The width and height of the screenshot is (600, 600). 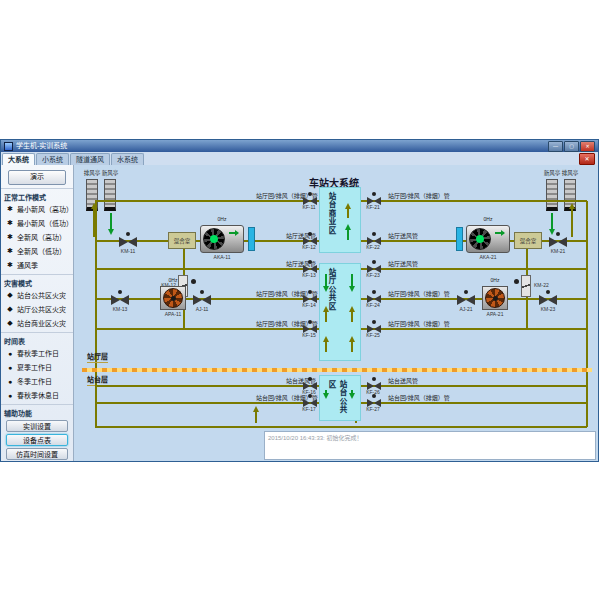 I want to click on sidebar-item-winter-workday: ●冬季工作日, so click(x=37, y=381).